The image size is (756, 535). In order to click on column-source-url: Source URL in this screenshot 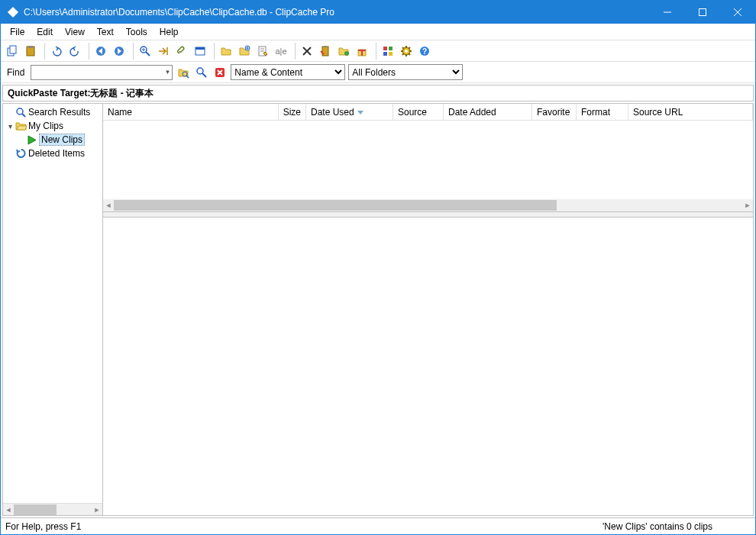, I will do `click(690, 111)`.